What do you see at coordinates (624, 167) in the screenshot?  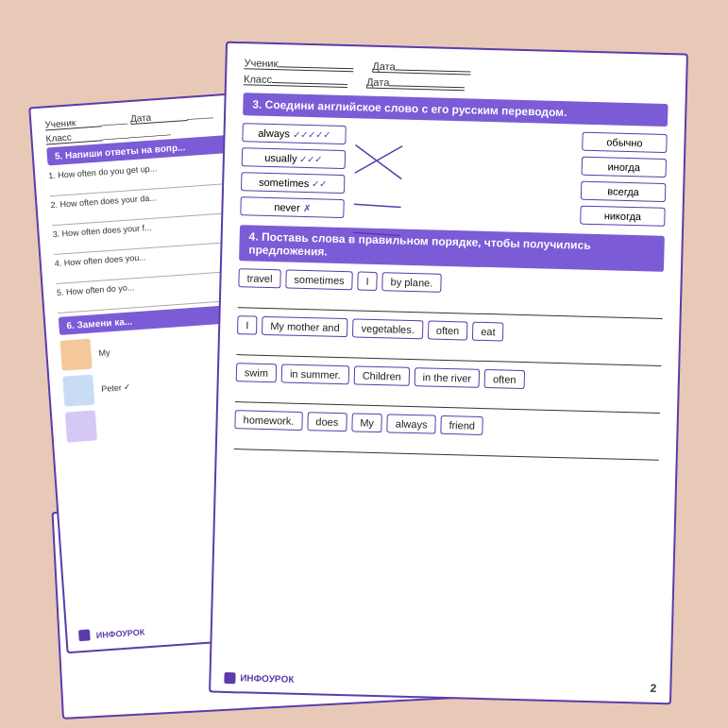 I see `match-ru-inogda: иногда` at bounding box center [624, 167].